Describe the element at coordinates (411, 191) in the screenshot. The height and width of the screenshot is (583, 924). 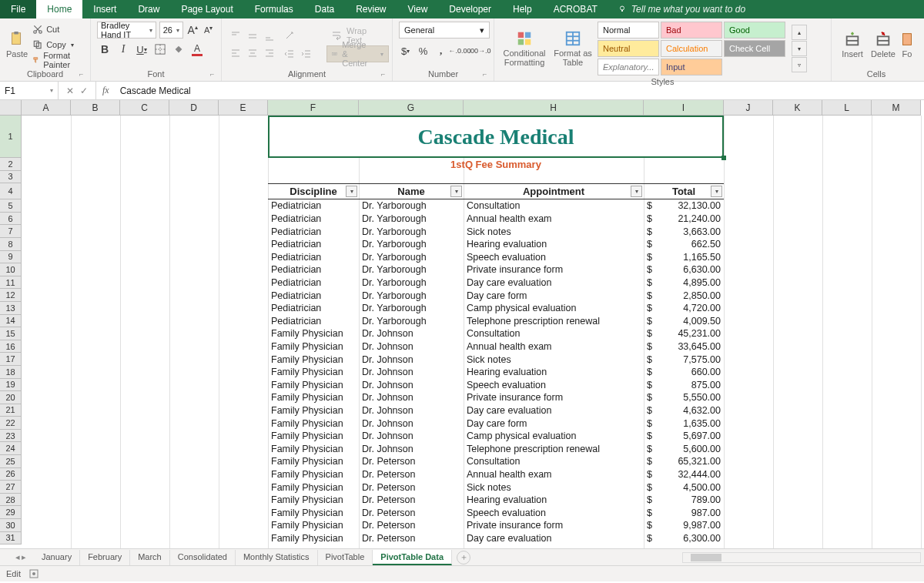
I see `header-name: Name▾` at that location.